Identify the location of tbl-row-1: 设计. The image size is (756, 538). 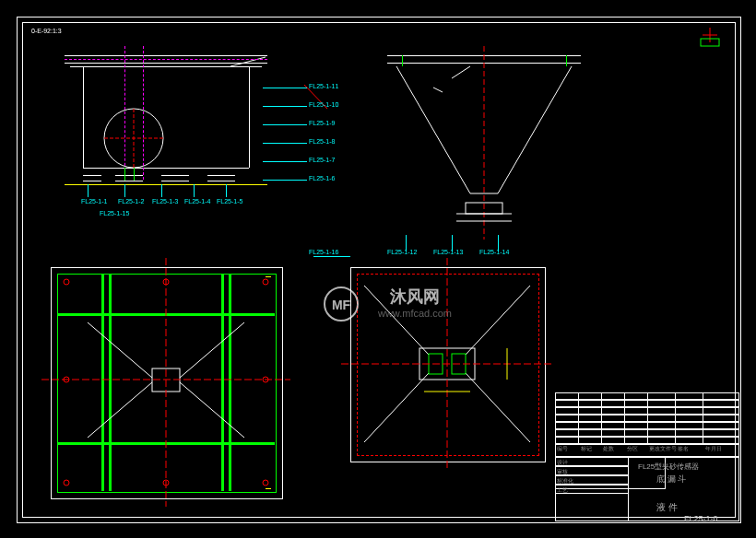
(562, 462).